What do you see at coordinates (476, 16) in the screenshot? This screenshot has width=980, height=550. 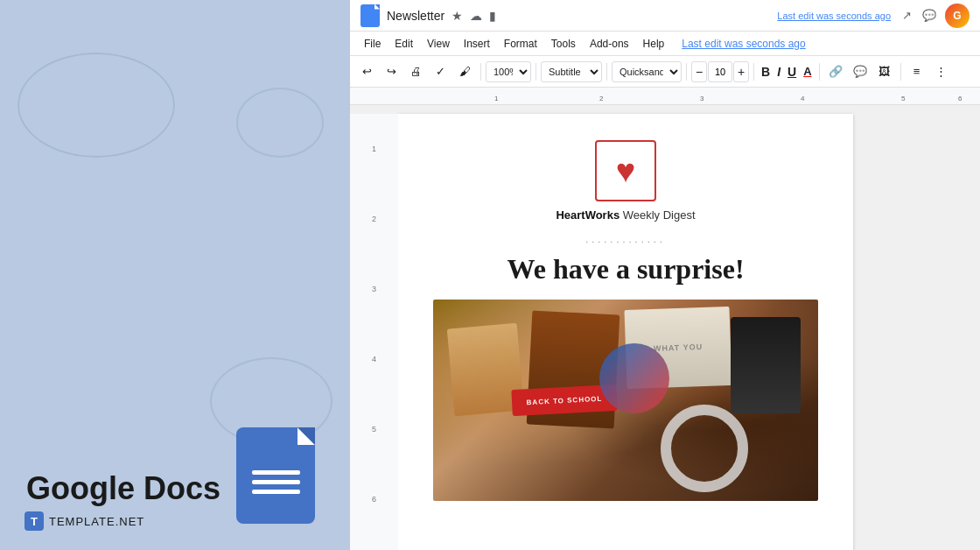 I see `cloud-save-icon: ☁` at bounding box center [476, 16].